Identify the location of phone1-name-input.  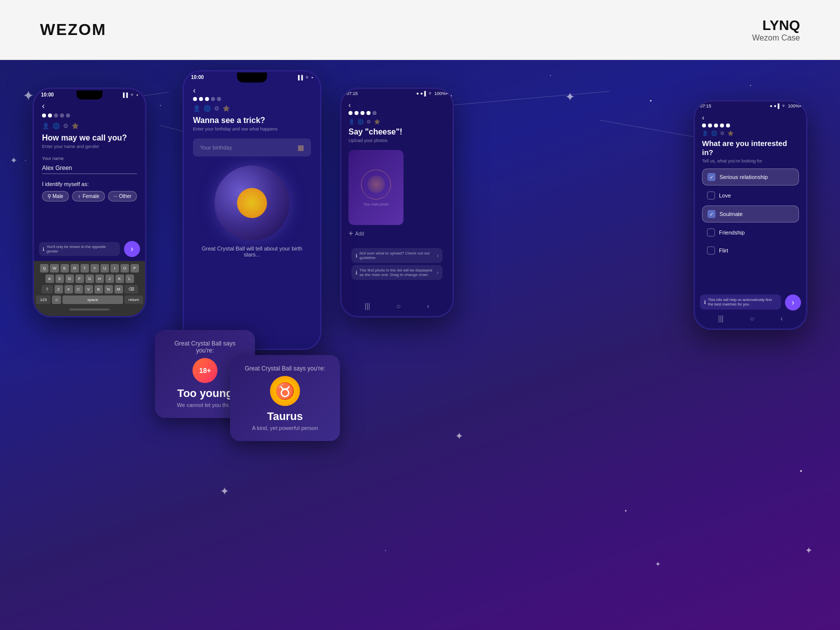
(90, 168).